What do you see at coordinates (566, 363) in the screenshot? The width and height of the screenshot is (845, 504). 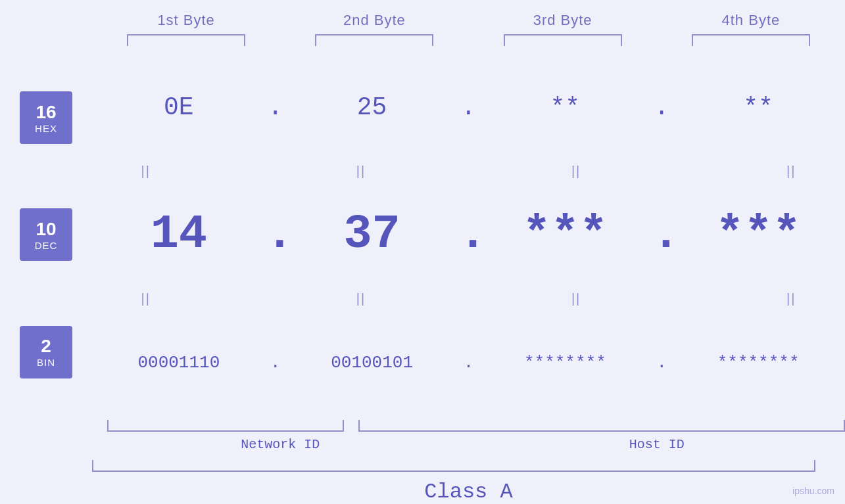 I see `bin-byte-3: ********` at bounding box center [566, 363].